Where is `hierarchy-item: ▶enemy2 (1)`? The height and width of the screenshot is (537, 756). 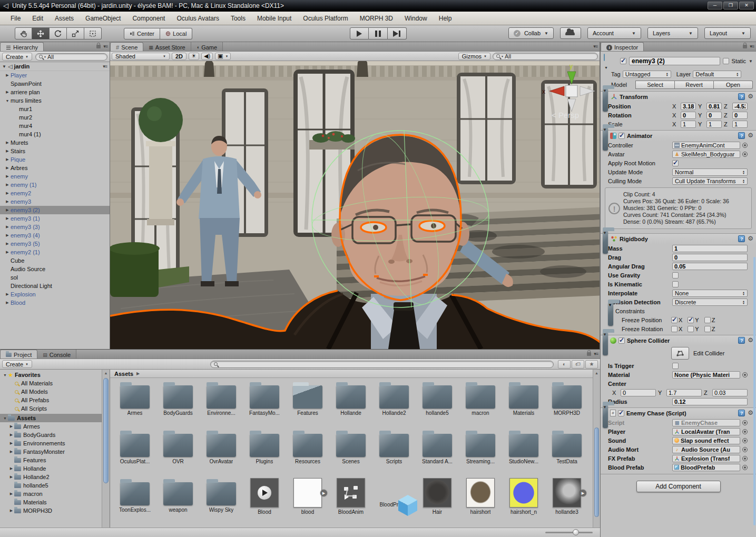 hierarchy-item: ▶enemy2 (1) is located at coordinates (55, 252).